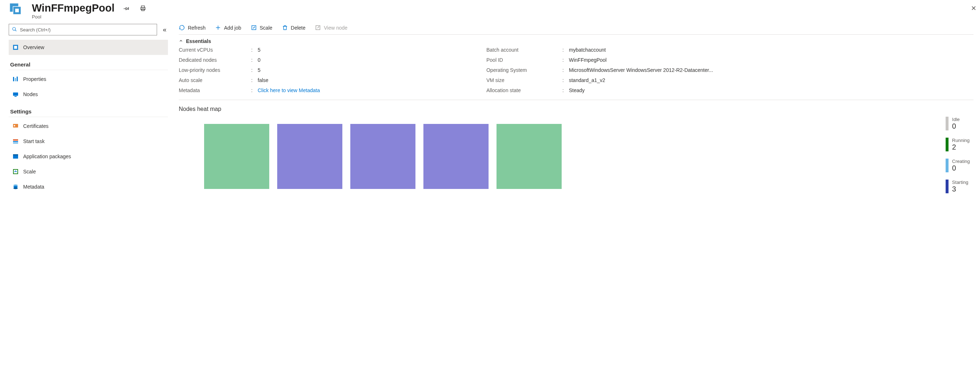  I want to click on ess-label: Batch account, so click(524, 50).